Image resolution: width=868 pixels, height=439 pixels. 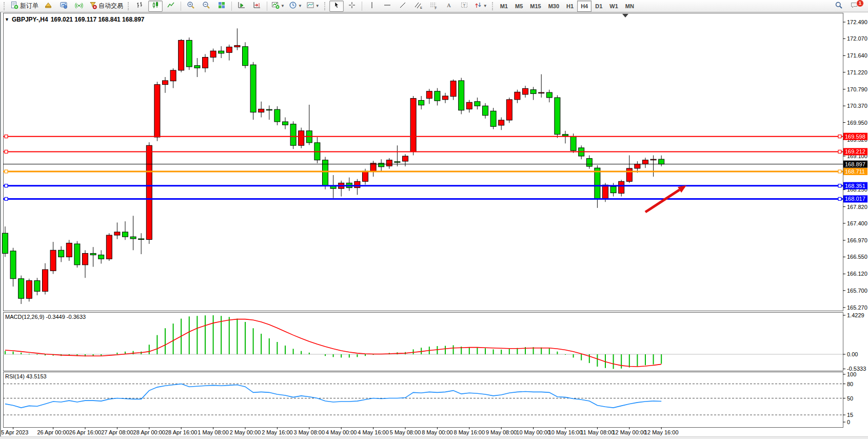 I want to click on timeframe-h1-button: H1, so click(x=570, y=6).